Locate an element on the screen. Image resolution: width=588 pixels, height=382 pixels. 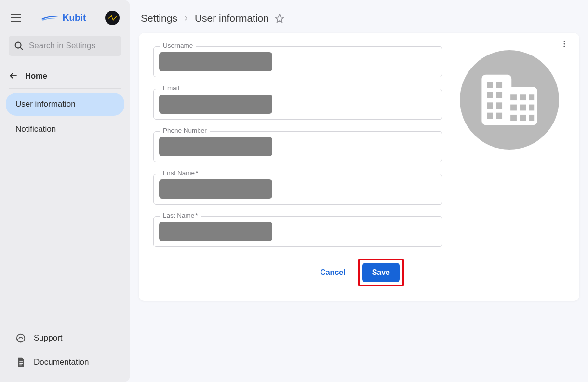
first-name-input is located at coordinates (298, 189).